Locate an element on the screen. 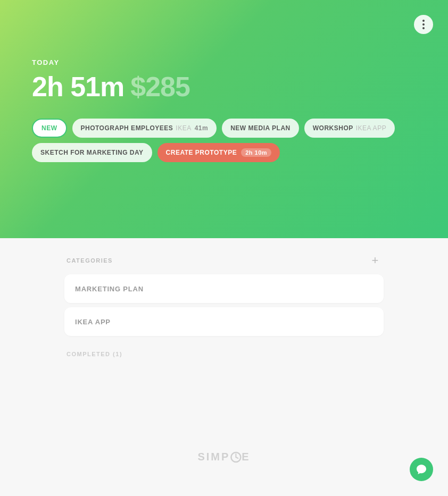 The image size is (448, 496). categories-container: CATEGORIES + MARKETING PLAN IKEA APP COM… is located at coordinates (224, 306).